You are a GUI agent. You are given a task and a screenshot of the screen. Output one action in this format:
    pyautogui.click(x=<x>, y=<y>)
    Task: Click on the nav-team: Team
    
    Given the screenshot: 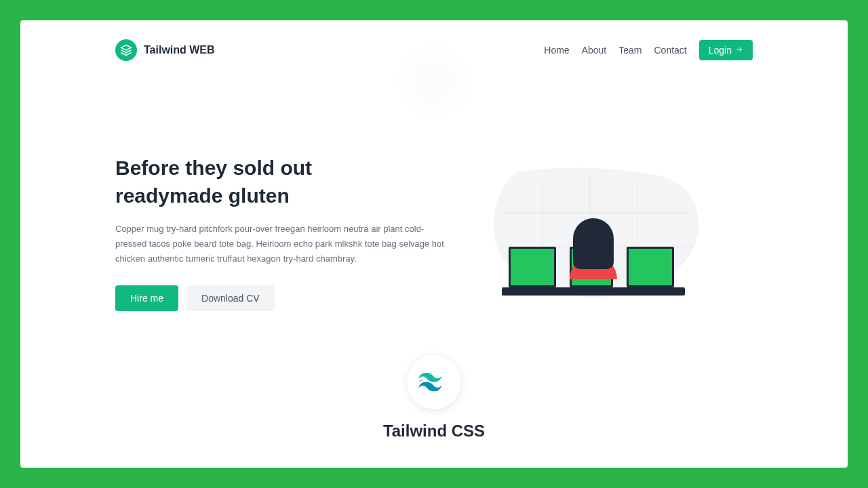 What is the action you would take?
    pyautogui.click(x=630, y=50)
    